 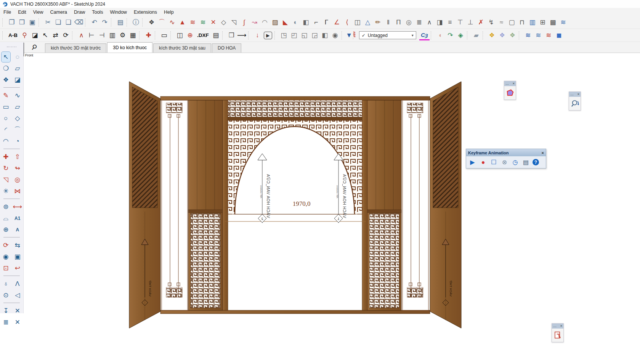 What do you see at coordinates (7, 12) in the screenshot?
I see `menu-item: File` at bounding box center [7, 12].